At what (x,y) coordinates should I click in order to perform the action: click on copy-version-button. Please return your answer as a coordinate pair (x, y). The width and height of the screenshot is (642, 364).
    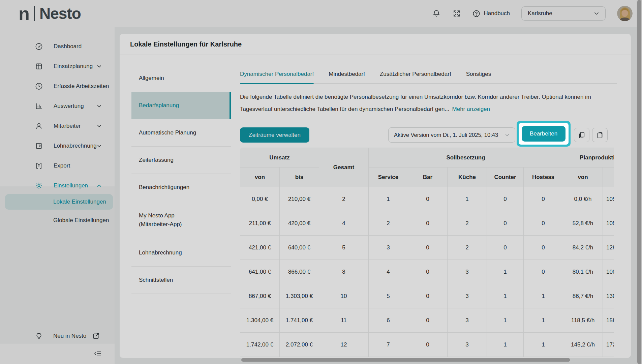
    Looking at the image, I should click on (582, 135).